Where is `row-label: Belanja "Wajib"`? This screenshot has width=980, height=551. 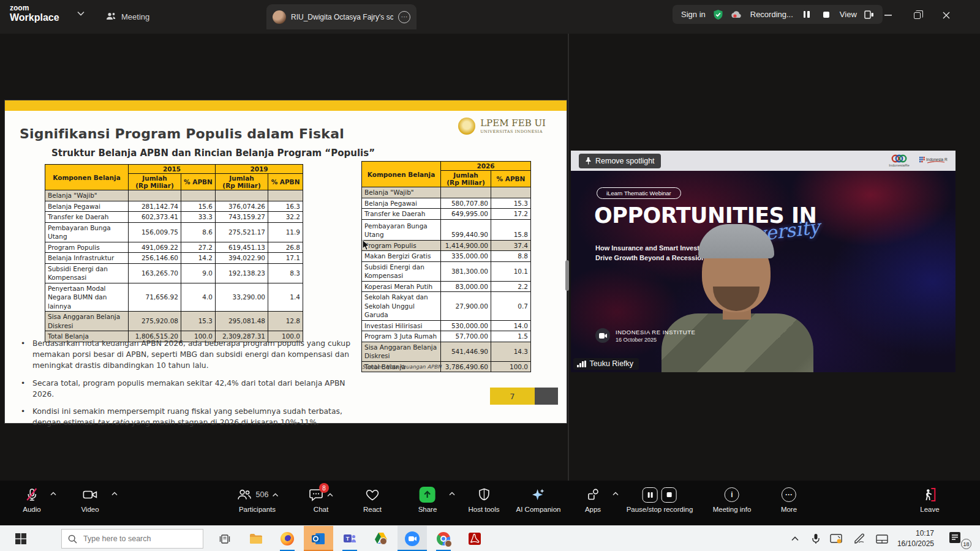
row-label: Belanja "Wajib" is located at coordinates (87, 196).